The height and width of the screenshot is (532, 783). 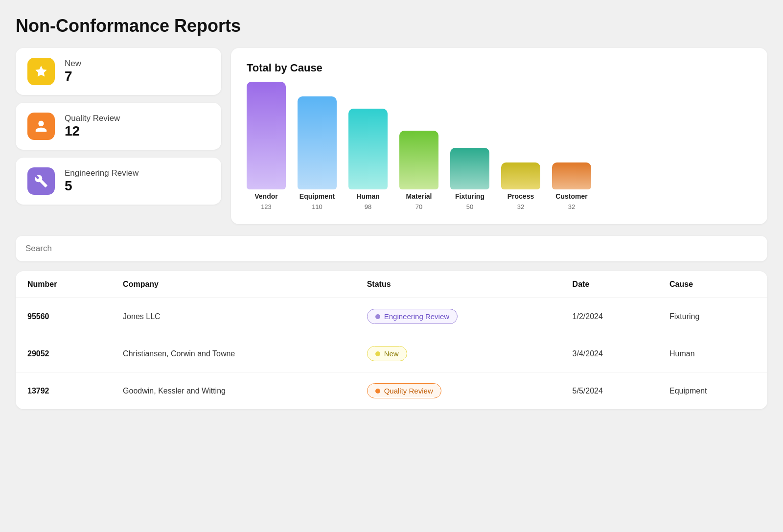 What do you see at coordinates (73, 71) in the screenshot?
I see `stat-info-new: New 7` at bounding box center [73, 71].